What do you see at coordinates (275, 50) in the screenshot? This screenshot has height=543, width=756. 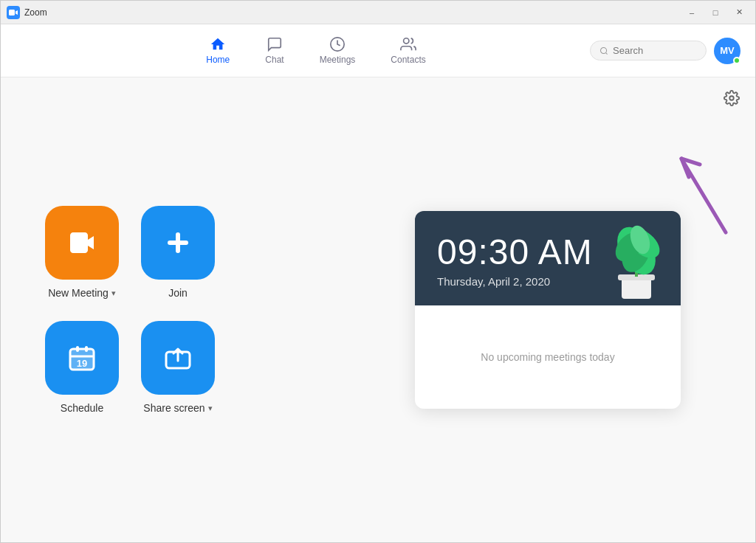 I see `tab-chat: Chat` at bounding box center [275, 50].